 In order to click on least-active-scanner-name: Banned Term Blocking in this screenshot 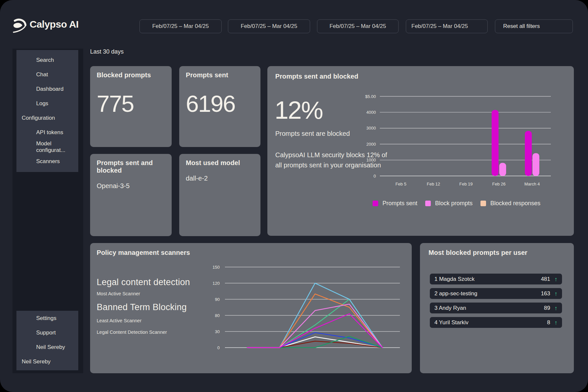, I will do `click(142, 307)`.